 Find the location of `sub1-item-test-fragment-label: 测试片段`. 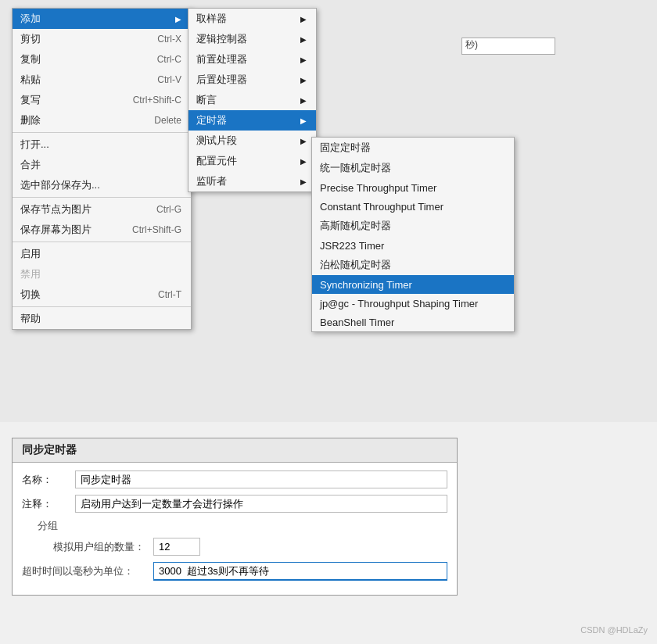

sub1-item-test-fragment-label: 测试片段 is located at coordinates (217, 141).